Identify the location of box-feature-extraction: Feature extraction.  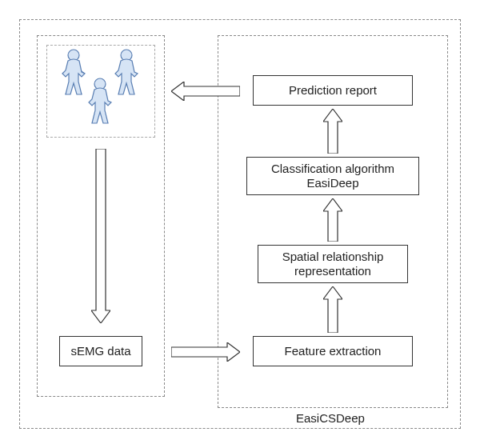
(333, 351).